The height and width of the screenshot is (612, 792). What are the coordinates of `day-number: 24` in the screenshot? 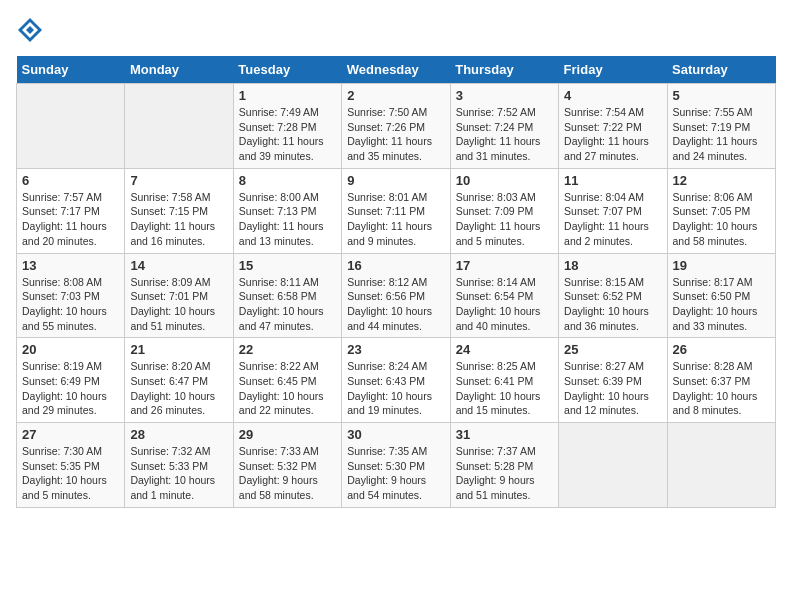 It's located at (504, 350).